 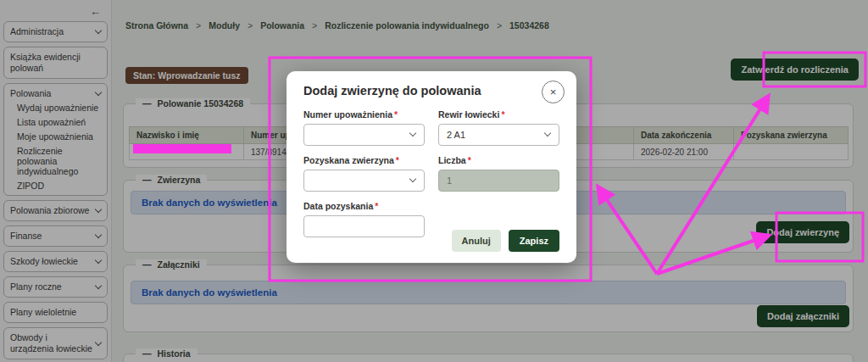 What do you see at coordinates (364, 160) in the screenshot?
I see `field-label: Pozyskana zwierzyna*` at bounding box center [364, 160].